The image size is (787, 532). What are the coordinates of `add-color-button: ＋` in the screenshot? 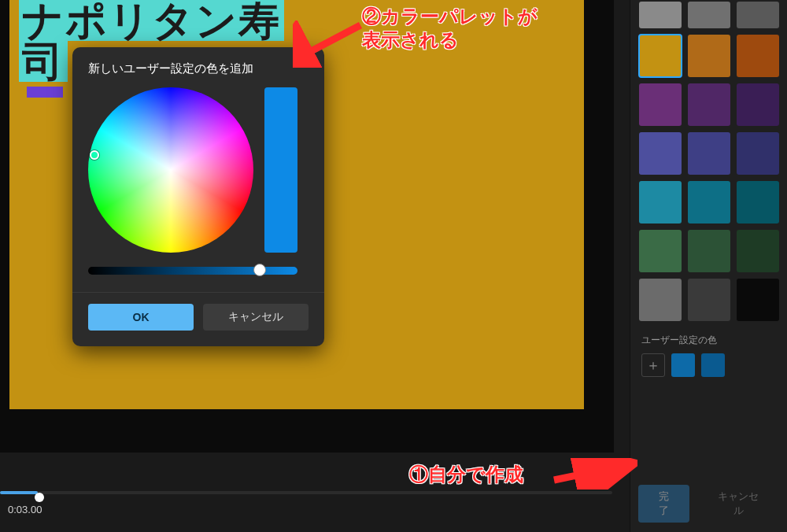 It's located at (653, 365).